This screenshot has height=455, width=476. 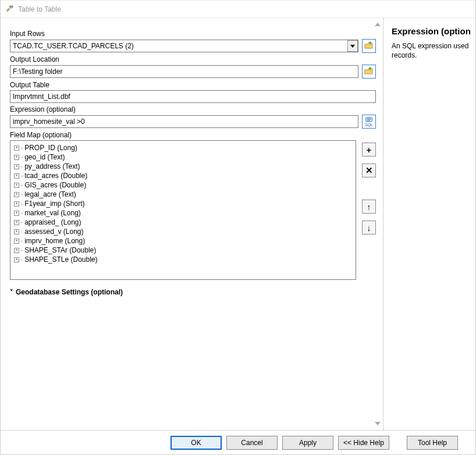 I want to click on scroll-up, so click(x=378, y=24).